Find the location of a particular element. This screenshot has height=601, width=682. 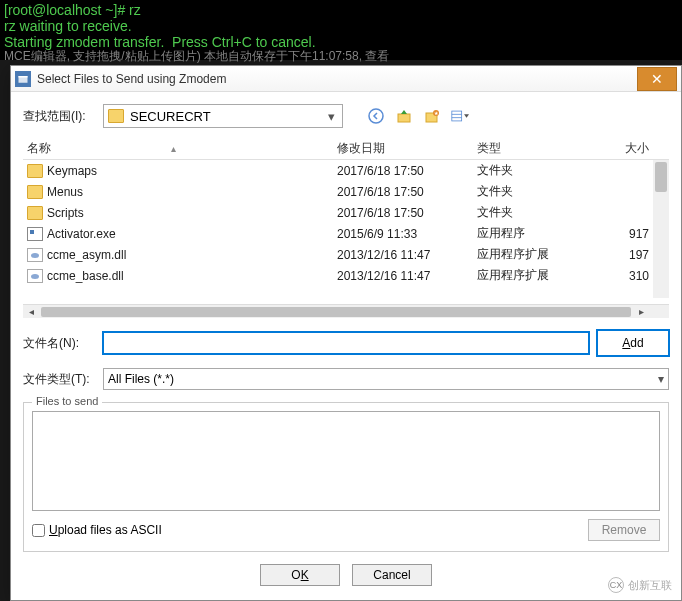

file-list-header: 名称▴ 修改日期 类型 大小 is located at coordinates (346, 149).